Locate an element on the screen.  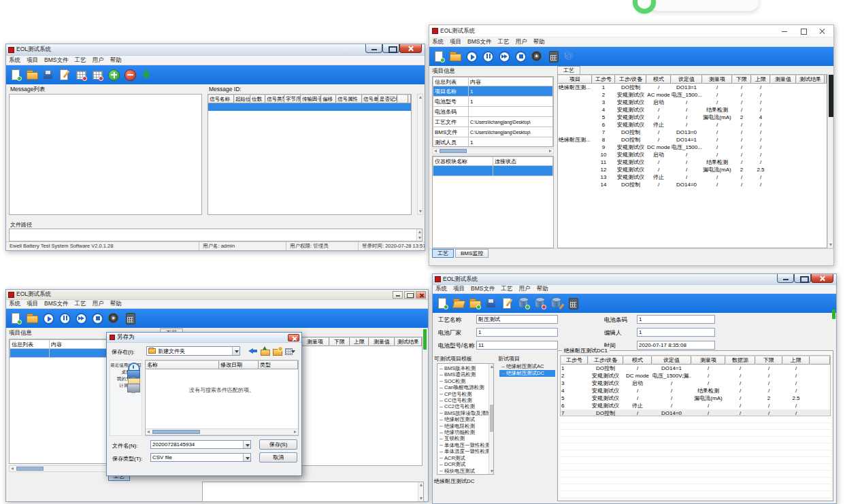
db-edit-button is located at coordinates (557, 303).